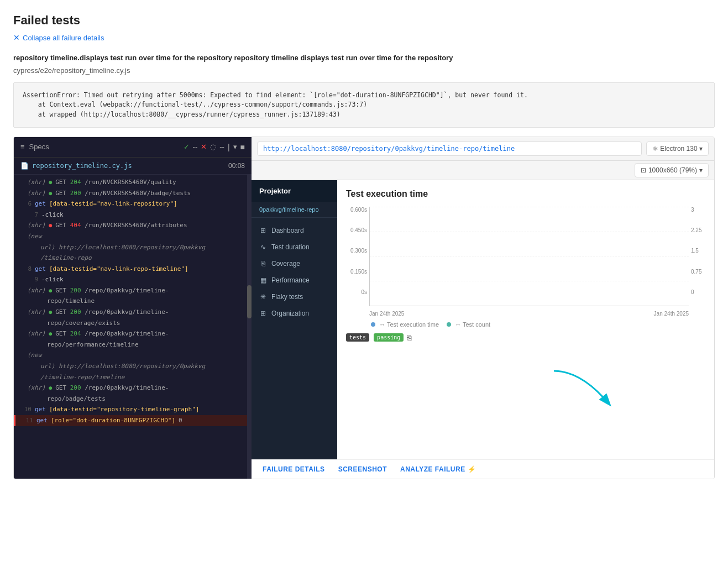  I want to click on scrollbar-track, so click(249, 327).